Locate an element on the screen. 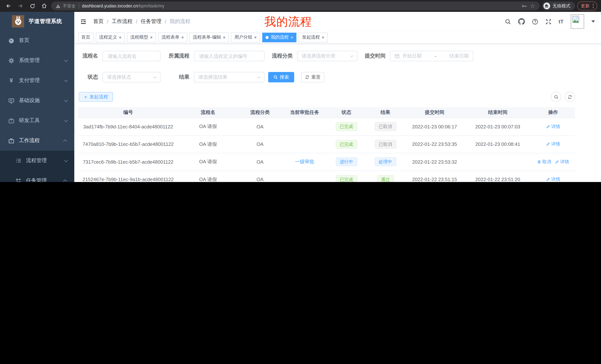 The image size is (601, 364). update-button: 更新 is located at coordinates (587, 6).